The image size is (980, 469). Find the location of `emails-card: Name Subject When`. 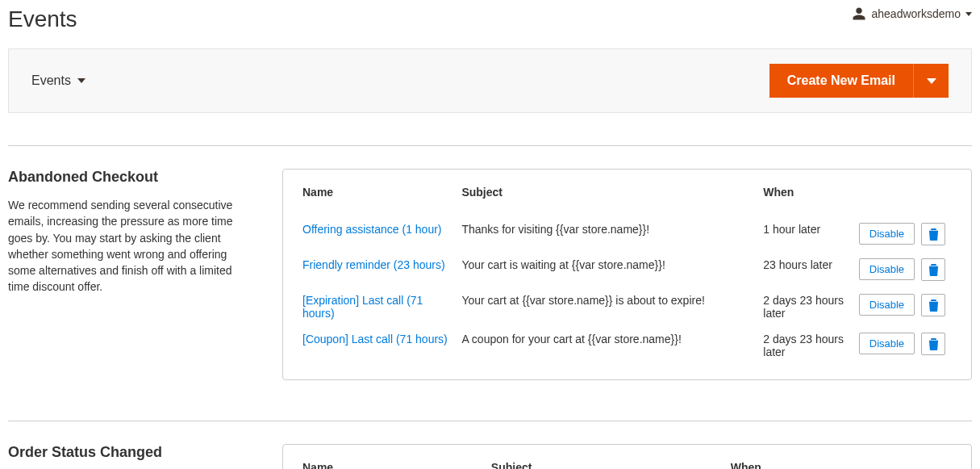

emails-card: Name Subject When is located at coordinates (628, 457).